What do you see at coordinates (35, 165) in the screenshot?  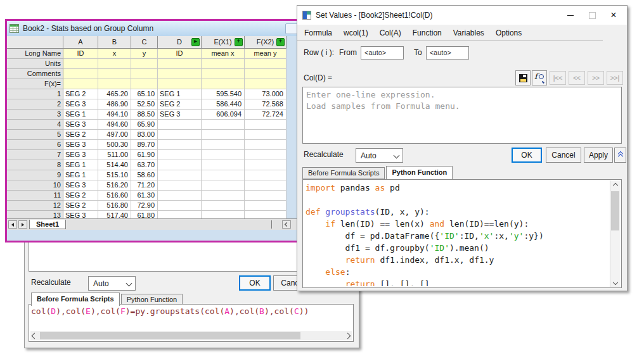 I see `row-number: 8` at bounding box center [35, 165].